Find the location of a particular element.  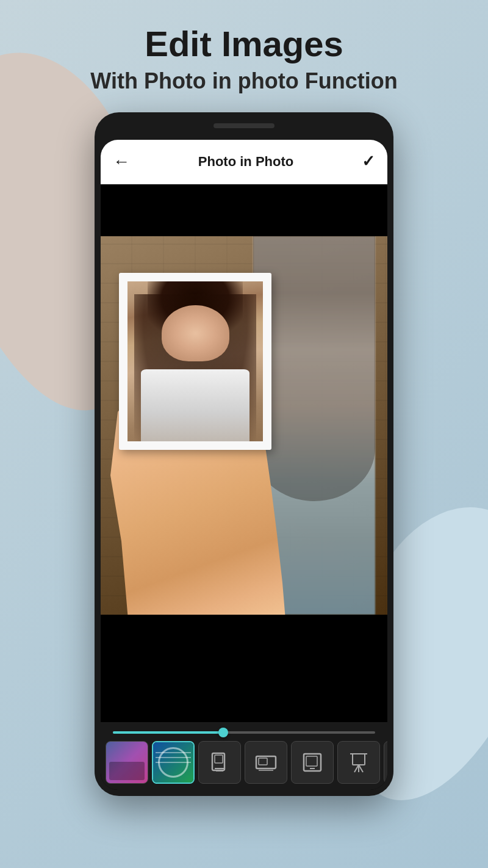

main-title: Edit Images is located at coordinates (244, 44).